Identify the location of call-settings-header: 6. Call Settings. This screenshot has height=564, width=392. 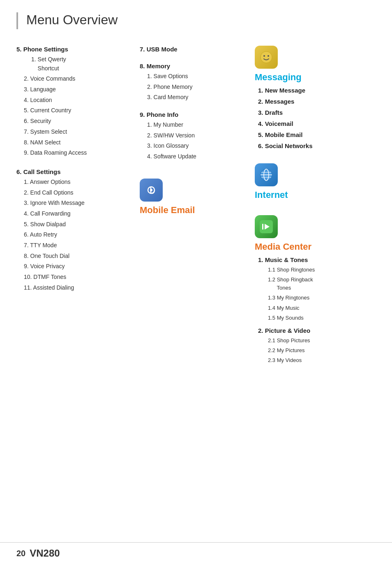
(74, 172).